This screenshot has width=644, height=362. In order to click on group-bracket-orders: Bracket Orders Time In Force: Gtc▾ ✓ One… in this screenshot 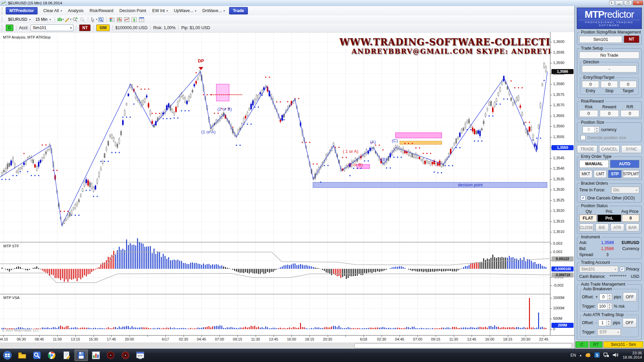, I will do `click(609, 193)`.